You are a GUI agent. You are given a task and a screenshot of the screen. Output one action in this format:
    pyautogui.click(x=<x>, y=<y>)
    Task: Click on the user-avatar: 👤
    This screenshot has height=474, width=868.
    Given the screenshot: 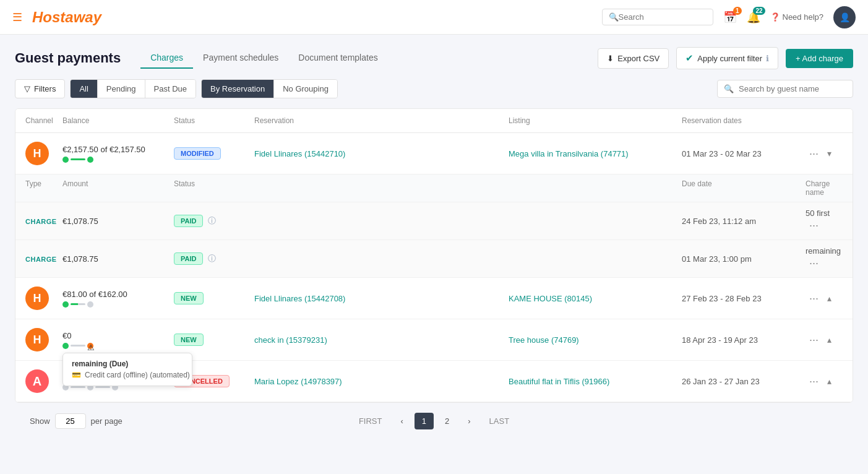 What is the action you would take?
    pyautogui.click(x=844, y=17)
    